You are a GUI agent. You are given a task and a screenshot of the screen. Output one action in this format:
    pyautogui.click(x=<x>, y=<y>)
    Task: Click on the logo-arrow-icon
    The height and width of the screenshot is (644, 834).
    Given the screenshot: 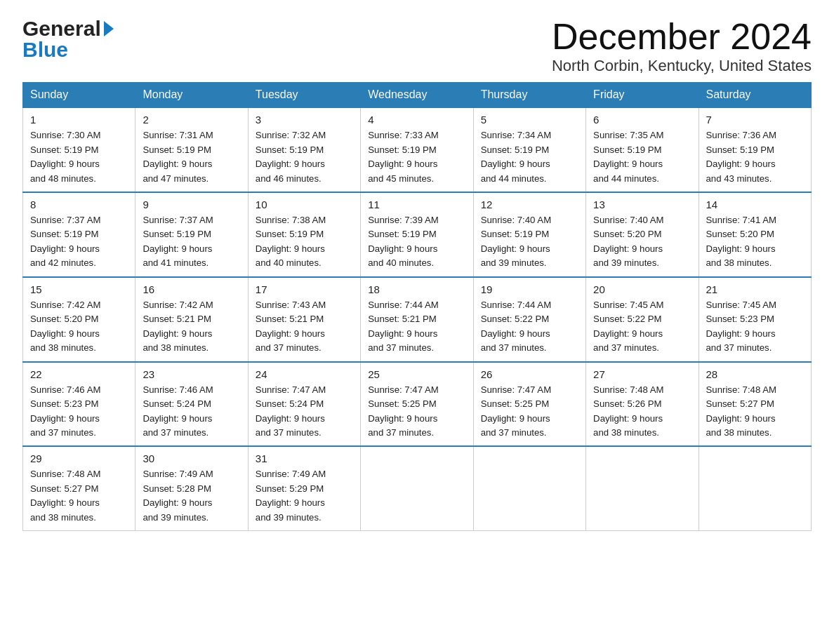 What is the action you would take?
    pyautogui.click(x=109, y=29)
    